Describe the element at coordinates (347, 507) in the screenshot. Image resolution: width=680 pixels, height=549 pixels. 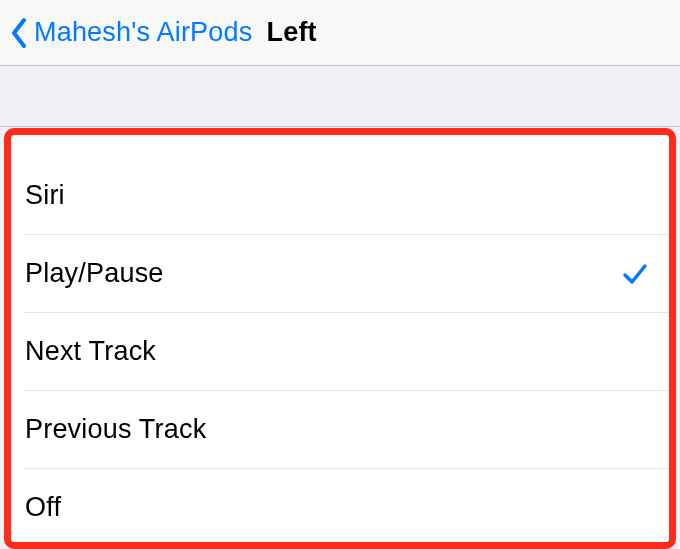
I see `option-row-off: Off` at that location.